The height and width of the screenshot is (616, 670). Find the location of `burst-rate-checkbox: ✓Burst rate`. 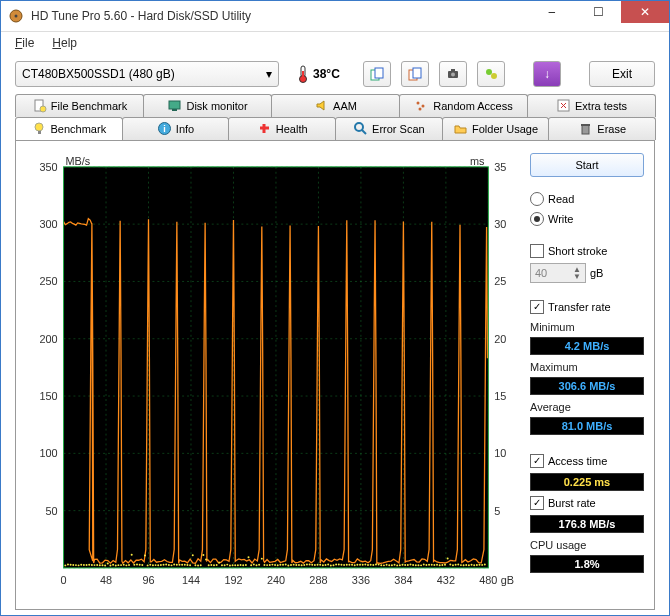

burst-rate-checkbox: ✓Burst rate is located at coordinates (587, 503).